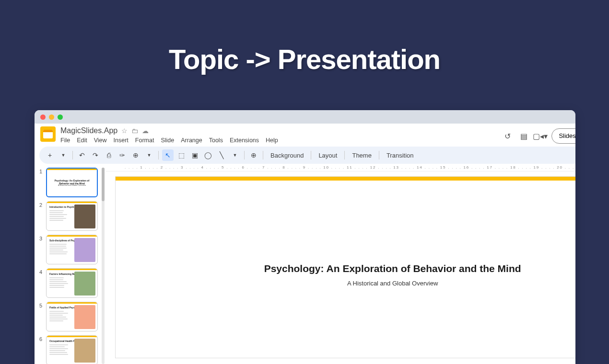 This screenshot has height=364, width=609. What do you see at coordinates (65, 140) in the screenshot?
I see `menu-file: File` at bounding box center [65, 140].